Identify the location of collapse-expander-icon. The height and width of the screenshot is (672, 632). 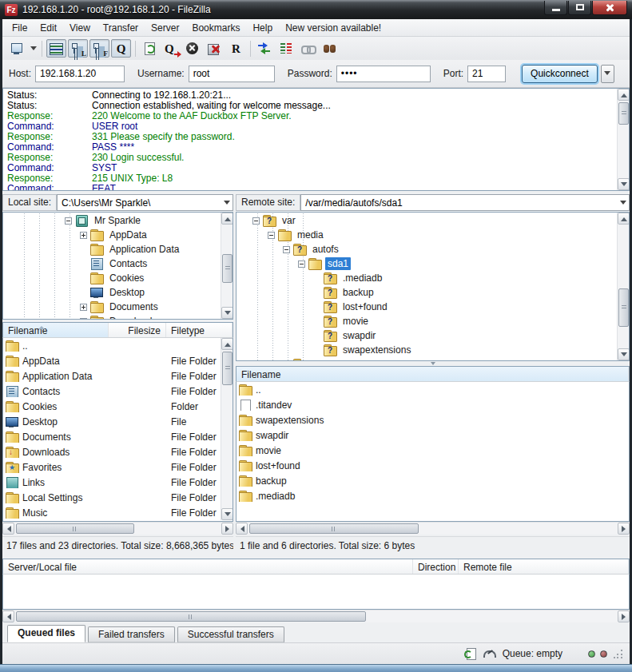
(69, 221).